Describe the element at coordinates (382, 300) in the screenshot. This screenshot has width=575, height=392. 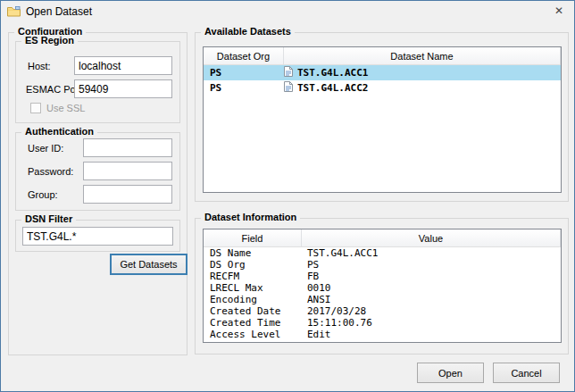
I see `info-row: Encoding ANSI` at that location.